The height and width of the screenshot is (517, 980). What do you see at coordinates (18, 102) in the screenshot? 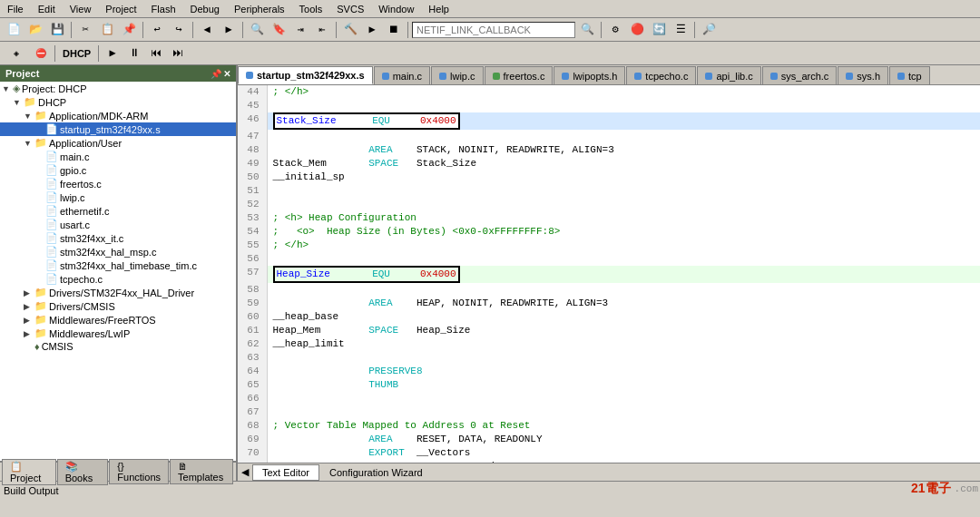
I see `tree-toggle-dhcp: ▼` at bounding box center [18, 102].